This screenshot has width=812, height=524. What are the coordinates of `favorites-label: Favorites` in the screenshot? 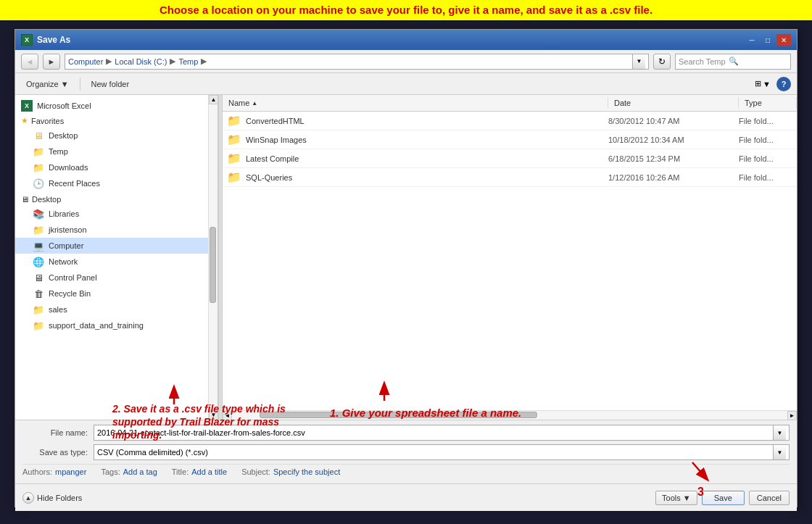 It's located at (48, 121).